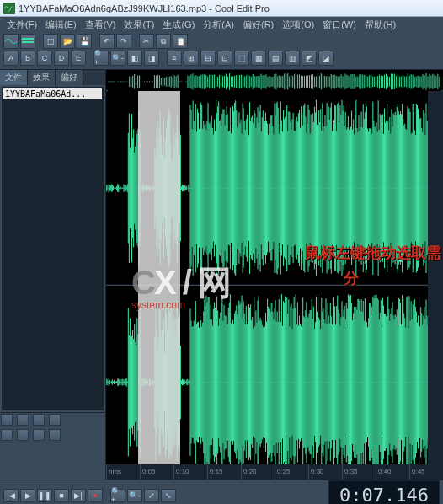 The height and width of the screenshot is (504, 443). I want to click on titlebar: 1YYBAFaMaO6Adn6qABzJ99KWJLI163.mp3 - Coo…, so click(222, 8).